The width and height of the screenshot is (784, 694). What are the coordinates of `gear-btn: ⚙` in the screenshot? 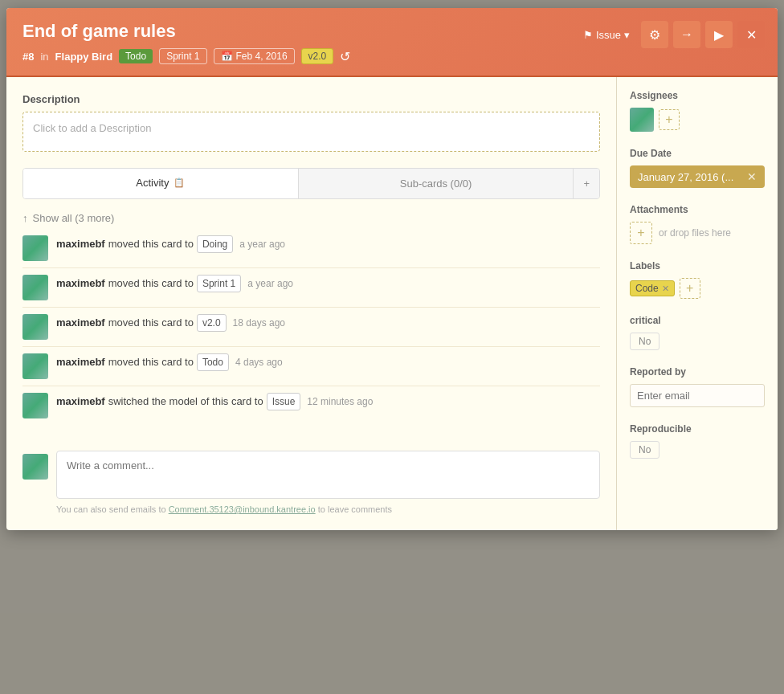 It's located at (655, 35).